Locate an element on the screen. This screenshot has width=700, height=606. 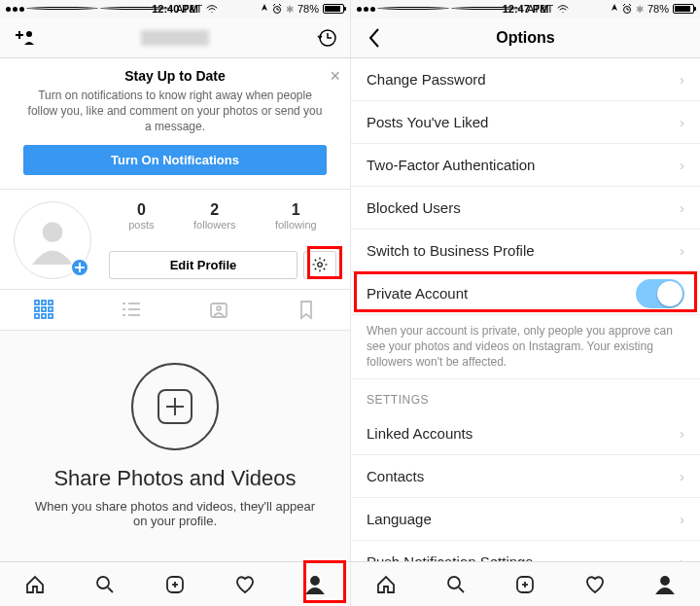
options-navbar: Options is located at coordinates (525, 38).